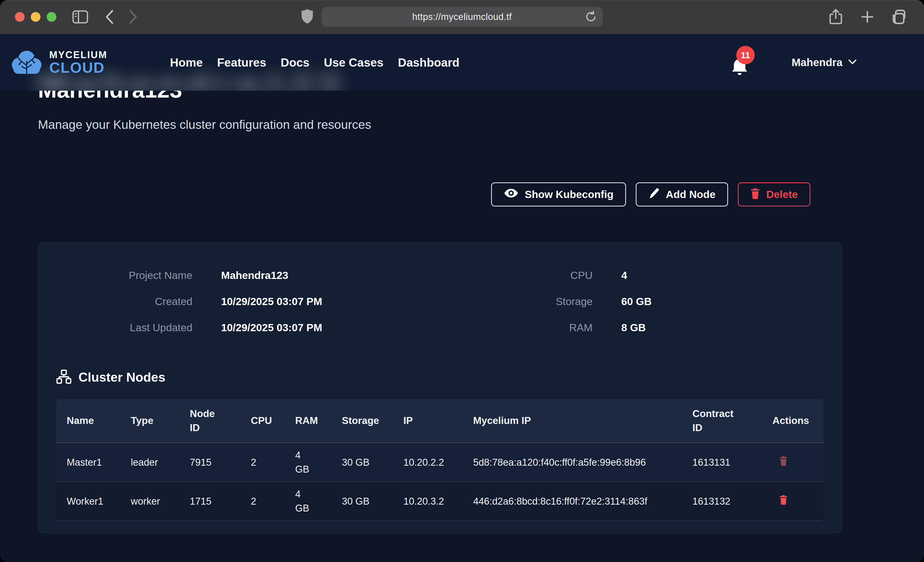 The height and width of the screenshot is (562, 924). What do you see at coordinates (362, 421) in the screenshot?
I see `col-storage: Storage` at bounding box center [362, 421].